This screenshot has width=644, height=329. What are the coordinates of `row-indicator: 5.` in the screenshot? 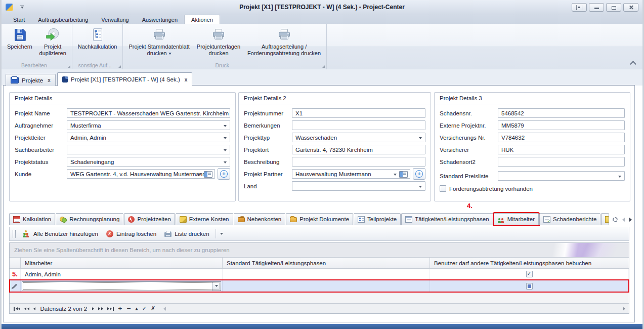 It's located at (15, 274).